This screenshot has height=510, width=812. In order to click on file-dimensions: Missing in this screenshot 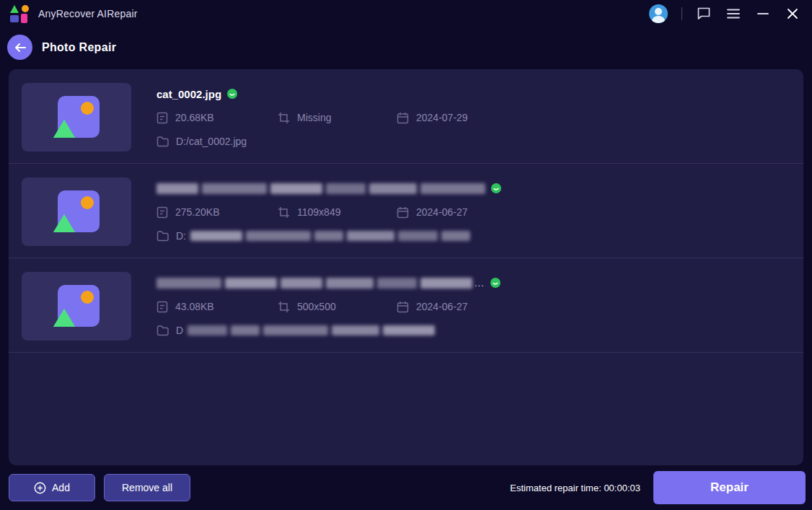, I will do `click(314, 118)`.